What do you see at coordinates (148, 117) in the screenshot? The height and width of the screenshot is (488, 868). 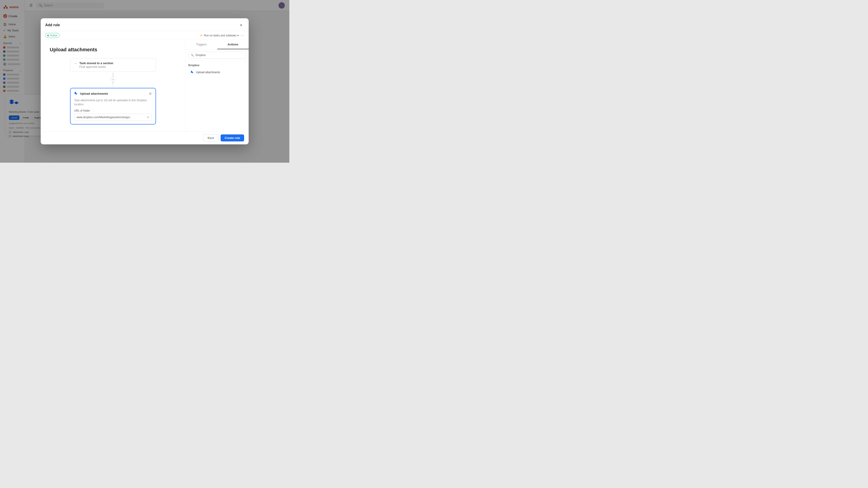 I see `clear-url-button: ✕` at bounding box center [148, 117].